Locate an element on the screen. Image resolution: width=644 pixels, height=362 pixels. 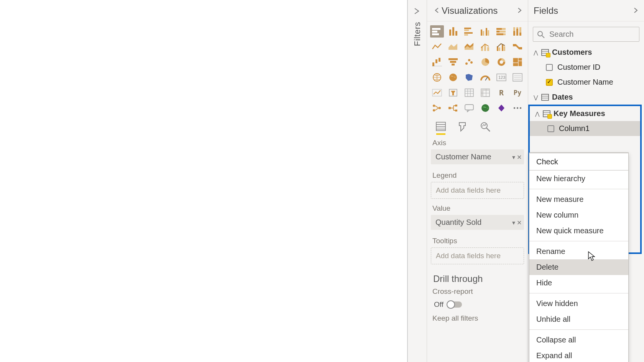
viz-map-icon is located at coordinates (437, 77).